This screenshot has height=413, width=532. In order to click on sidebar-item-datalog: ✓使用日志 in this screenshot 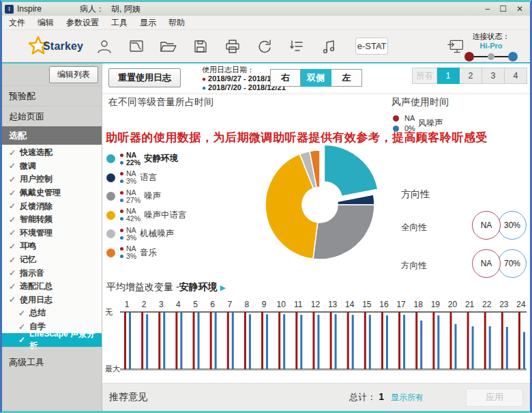, I will do `click(52, 300)`.